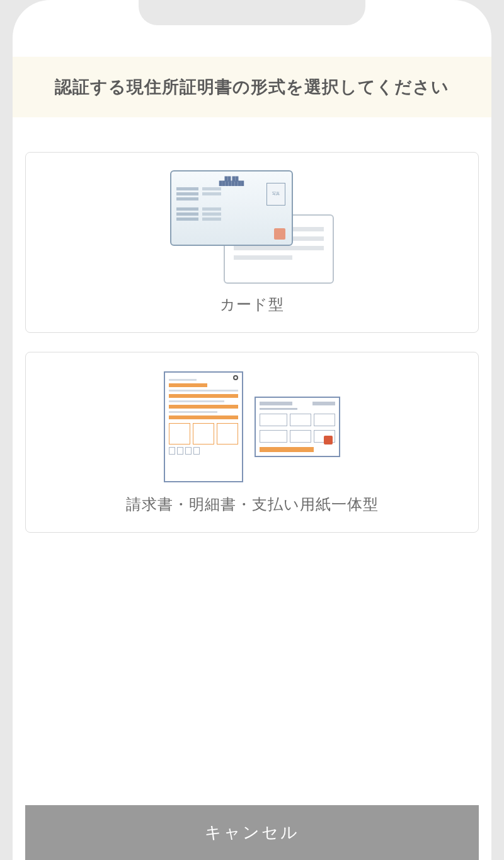  Describe the element at coordinates (252, 504) in the screenshot. I see `option-label: 請求書・明細書・支払い用紙一体型` at that location.